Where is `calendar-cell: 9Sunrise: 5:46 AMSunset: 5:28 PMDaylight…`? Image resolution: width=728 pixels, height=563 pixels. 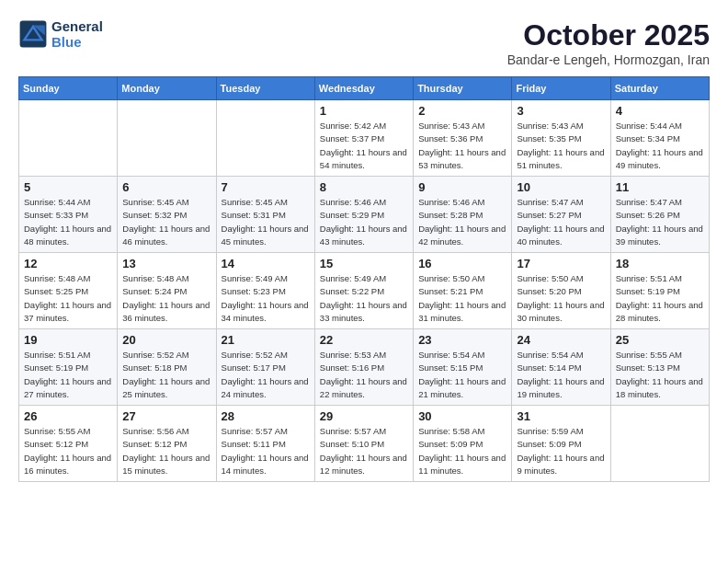 calendar-cell: 9Sunrise: 5:46 AMSunset: 5:28 PMDaylight… is located at coordinates (463, 215).